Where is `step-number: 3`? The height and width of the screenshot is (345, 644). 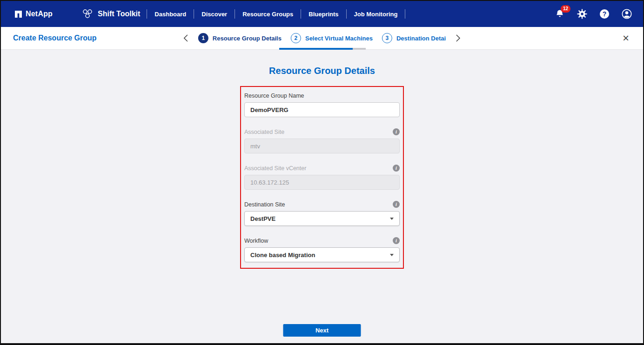 step-number: 3 is located at coordinates (387, 38).